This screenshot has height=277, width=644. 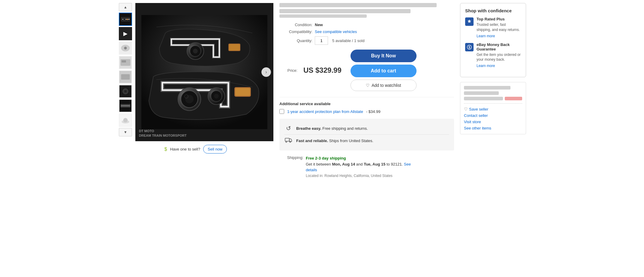 I want to click on add-to-cart-button: Add to cart, so click(x=384, y=71).